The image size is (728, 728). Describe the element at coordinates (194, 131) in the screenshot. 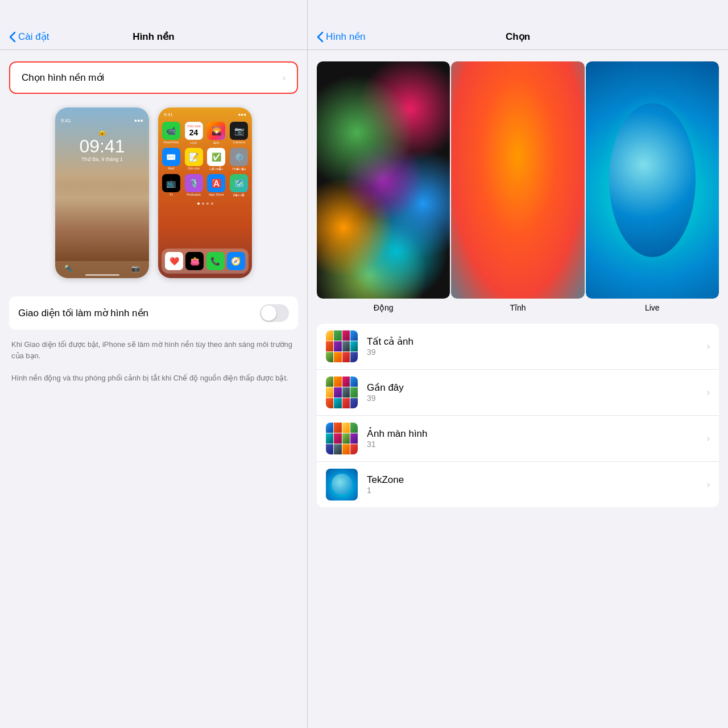

I see `app-icon-calendar: THU HAI 24` at that location.